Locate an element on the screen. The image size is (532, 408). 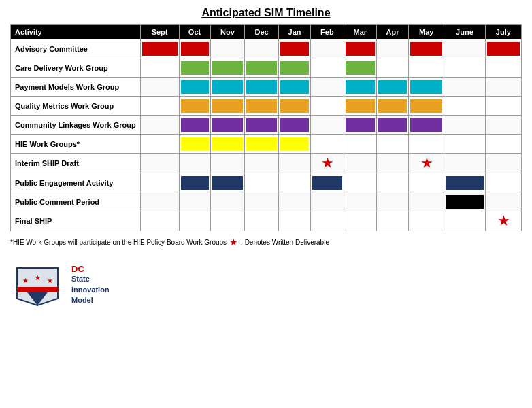
table-row: Public Engagement Activity is located at coordinates (267, 183).